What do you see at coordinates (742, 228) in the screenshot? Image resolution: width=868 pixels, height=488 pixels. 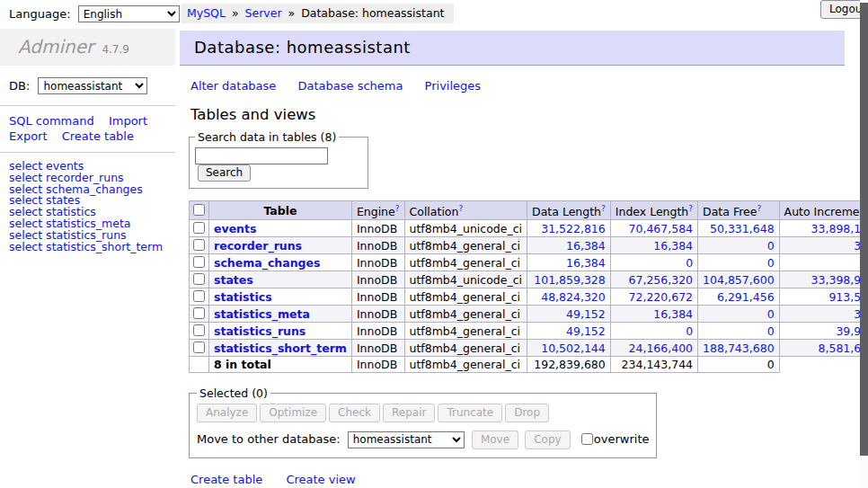 I see `data-free-link: 50,331,648` at bounding box center [742, 228].